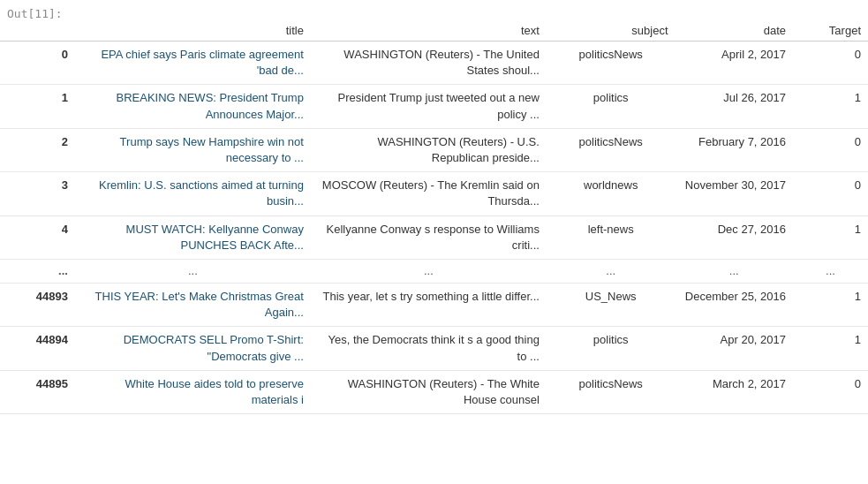 The height and width of the screenshot is (484, 868). Describe the element at coordinates (611, 306) in the screenshot. I see `table-cell-subject: US_News` at that location.